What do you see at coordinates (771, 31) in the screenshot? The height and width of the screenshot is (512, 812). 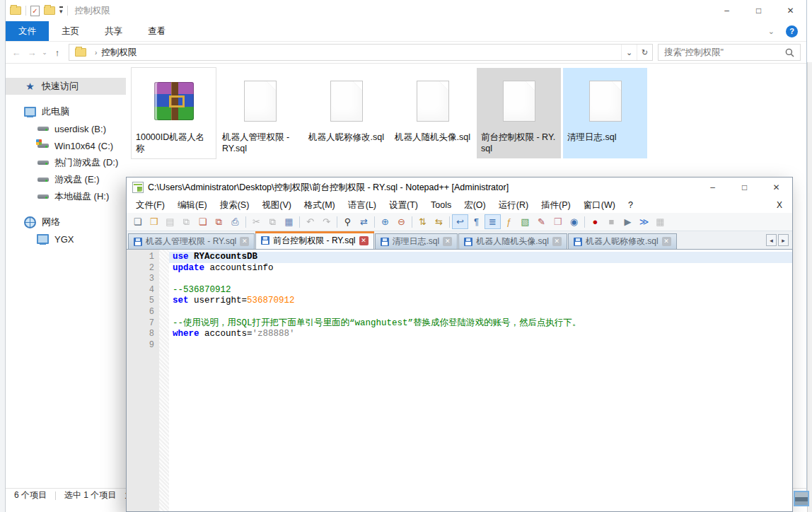 I see `ribbon-collapse-chevron-icon: ⌄` at bounding box center [771, 31].